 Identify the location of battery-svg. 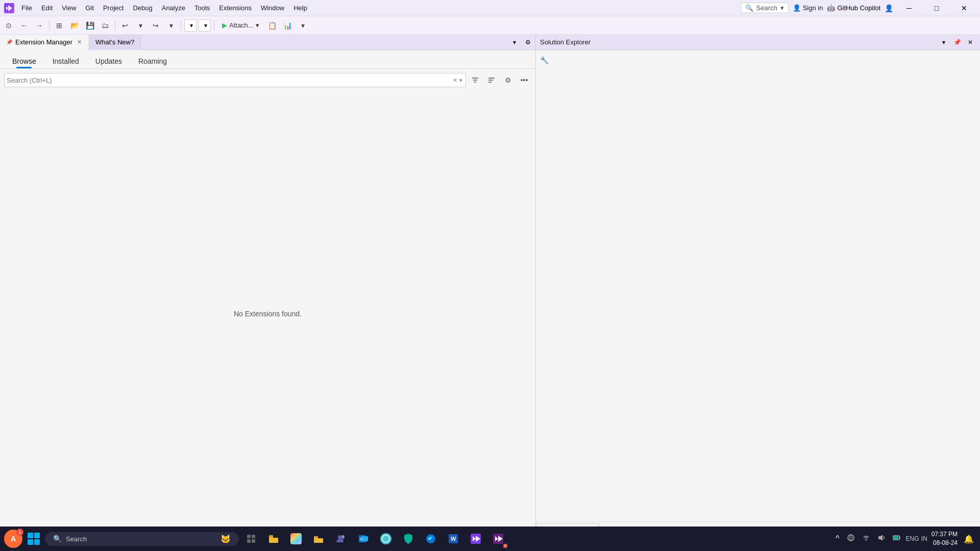
(897, 538).